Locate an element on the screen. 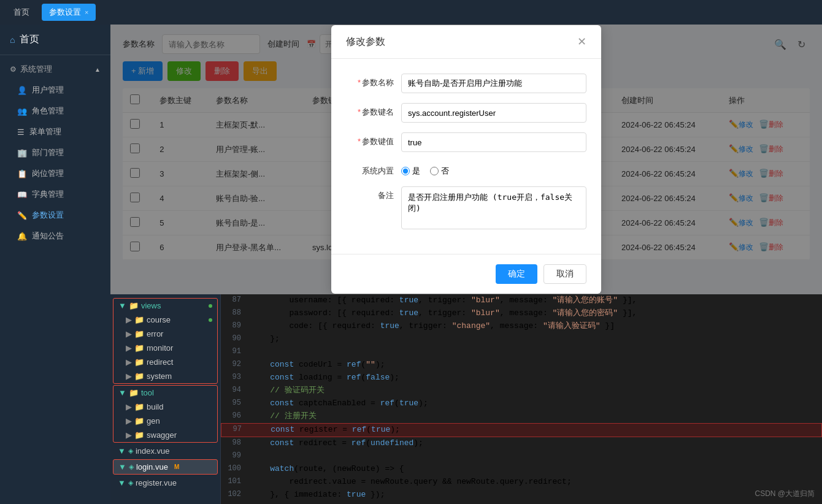  tree-item-monitor: ▶ 📁 monitor is located at coordinates (166, 348).